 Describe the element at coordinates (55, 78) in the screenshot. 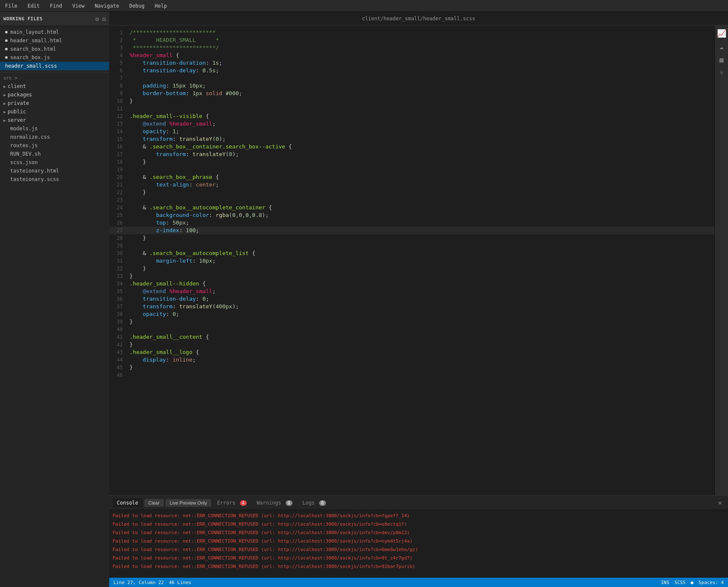

I see `tree-root: src >` at that location.